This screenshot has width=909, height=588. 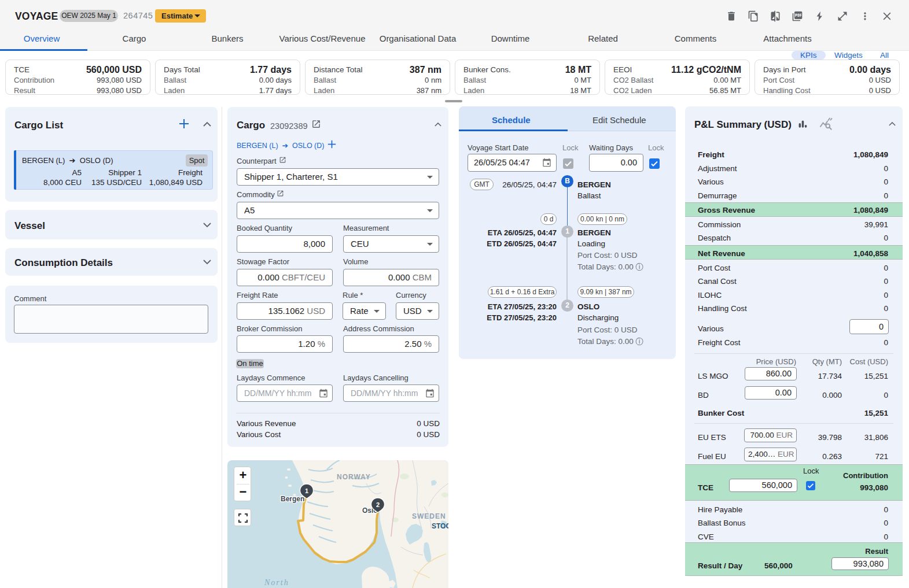 What do you see at coordinates (429, 516) in the screenshot?
I see `svg-text: SWEDEN` at bounding box center [429, 516].